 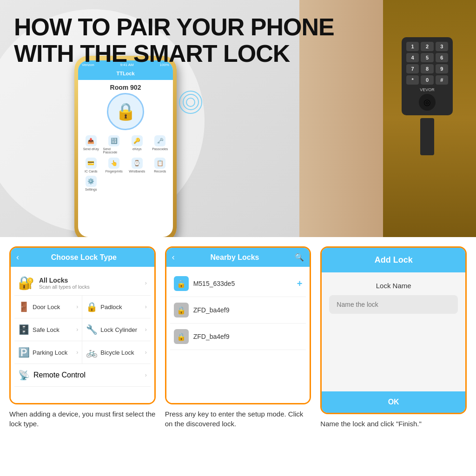 I want to click on send-passcode-icon: 🔢, so click(x=114, y=141).